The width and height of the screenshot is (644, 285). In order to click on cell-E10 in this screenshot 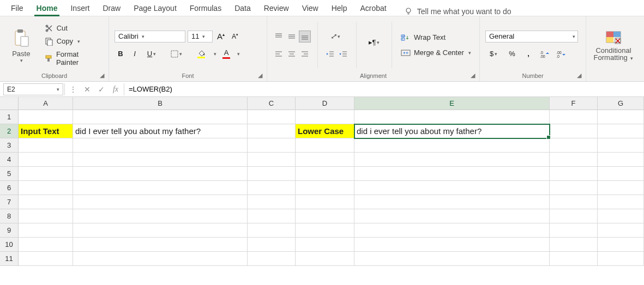, I will do `click(452, 245)`.